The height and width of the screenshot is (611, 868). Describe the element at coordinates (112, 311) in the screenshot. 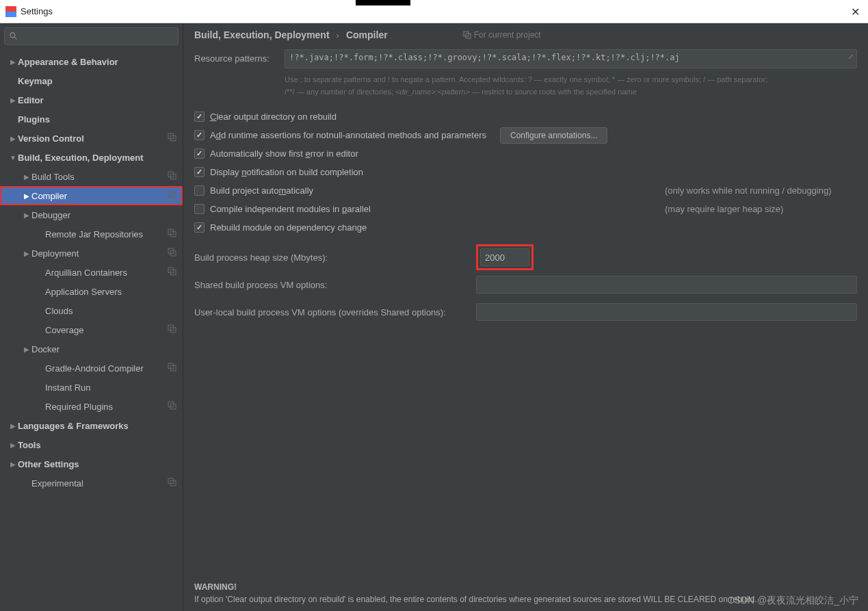

I see `sidebar-item-label: Clouds` at that location.